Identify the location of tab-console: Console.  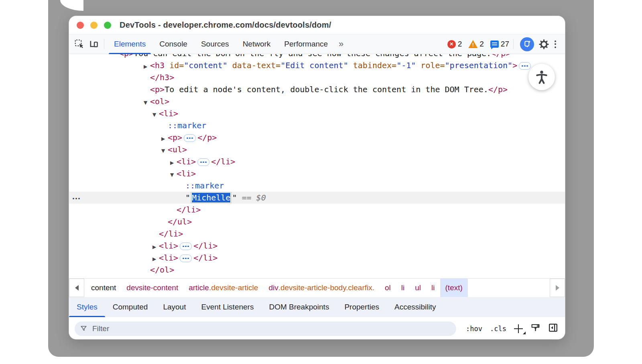
(173, 44).